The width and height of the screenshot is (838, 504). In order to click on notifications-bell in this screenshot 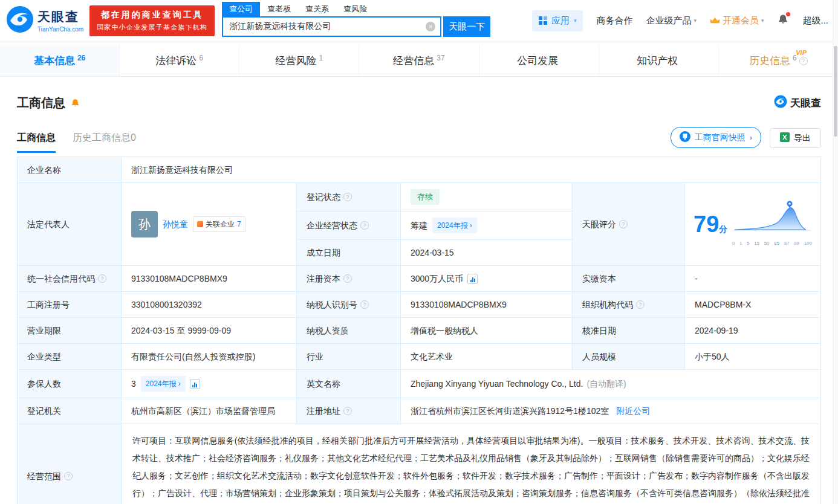, I will do `click(783, 21)`.